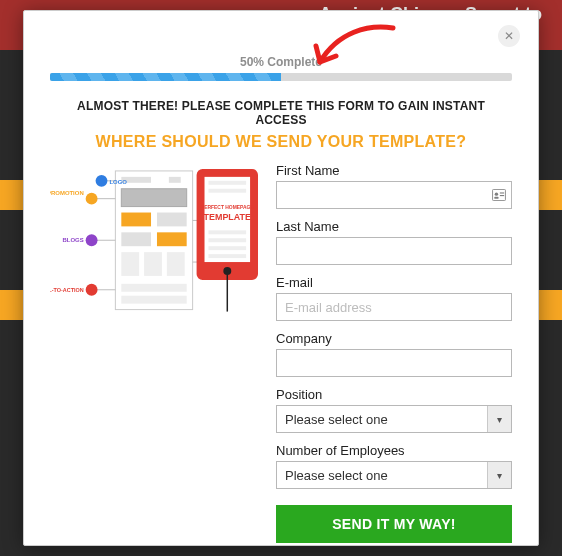 The width and height of the screenshot is (562, 556). What do you see at coordinates (281, 62) in the screenshot?
I see `progress-label: 50% Complete` at bounding box center [281, 62].